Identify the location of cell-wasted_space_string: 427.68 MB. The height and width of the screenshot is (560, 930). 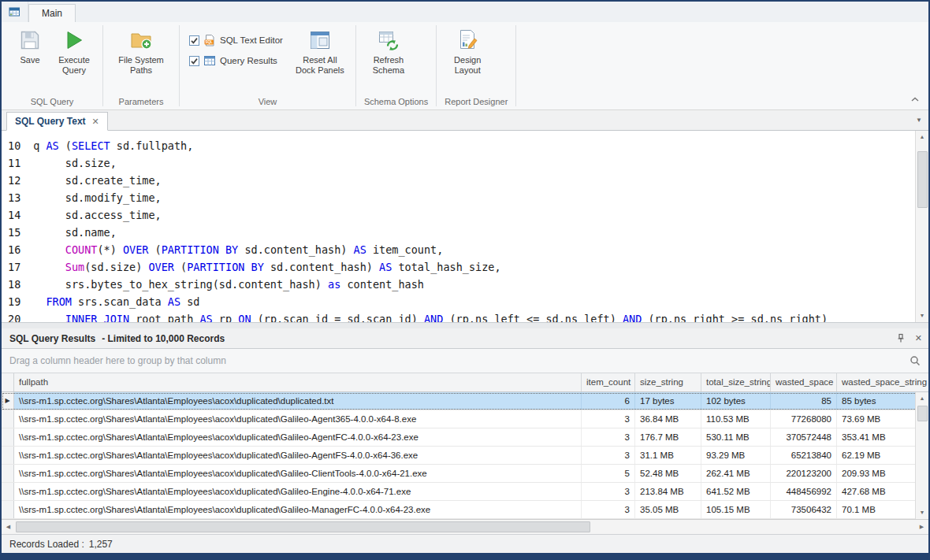
(876, 491).